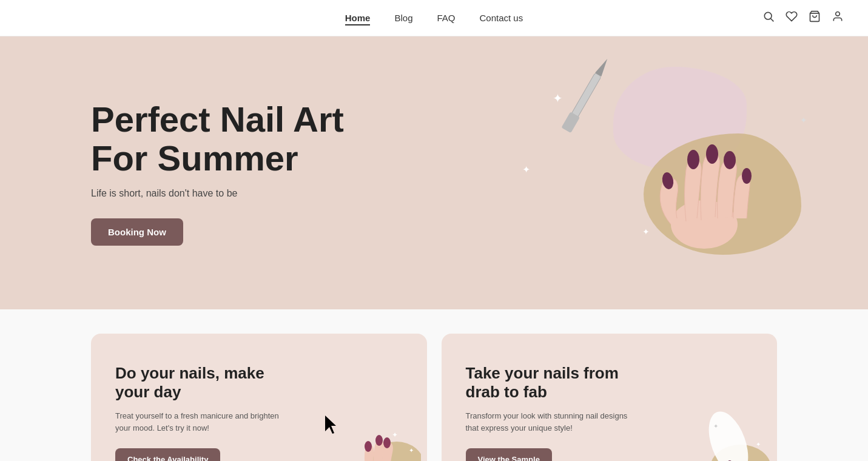  Describe the element at coordinates (792, 18) in the screenshot. I see `heart-icon` at that location.